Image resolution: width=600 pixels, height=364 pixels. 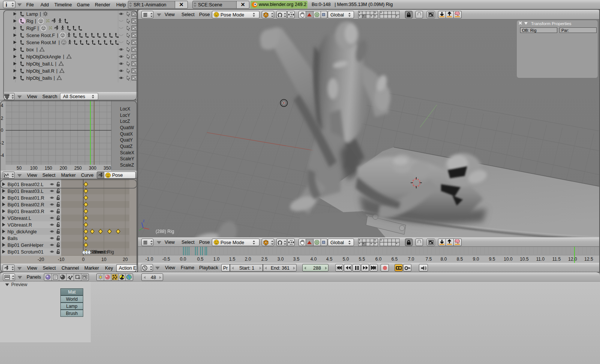 What do you see at coordinates (524, 259) in the screenshot?
I see `svg-text: 10.5` at bounding box center [524, 259].